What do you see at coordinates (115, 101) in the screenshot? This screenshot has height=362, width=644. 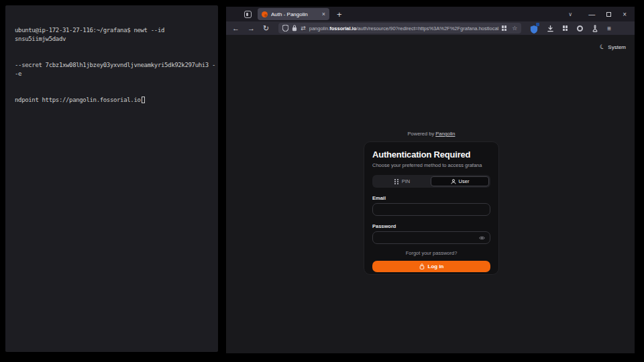 I see `terminal-line: ndpoint https://pangolin.fossorial.io` at bounding box center [115, 101].